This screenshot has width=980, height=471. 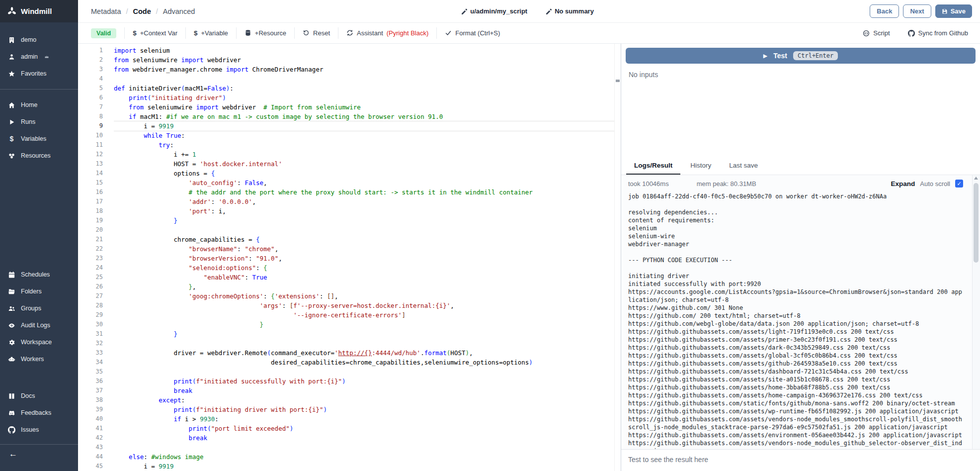 What do you see at coordinates (349, 457) in the screenshot?
I see `code-line: 44 else: #windows image` at bounding box center [349, 457].